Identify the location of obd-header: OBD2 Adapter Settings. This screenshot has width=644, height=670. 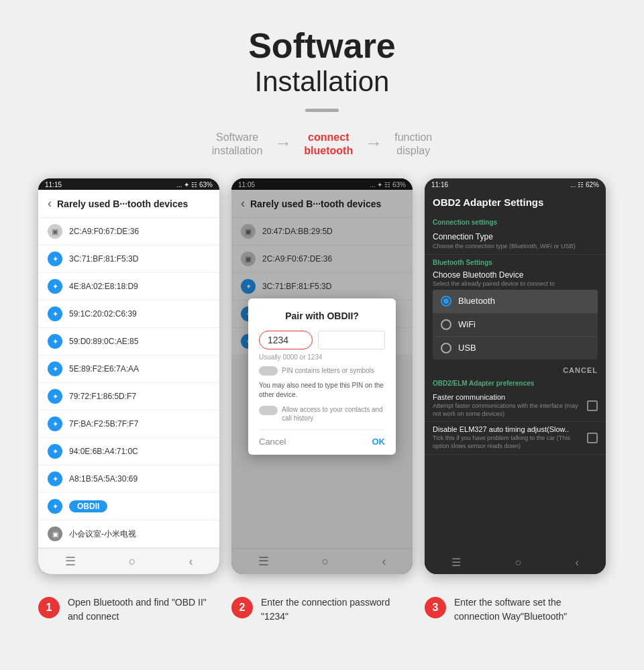
(515, 204).